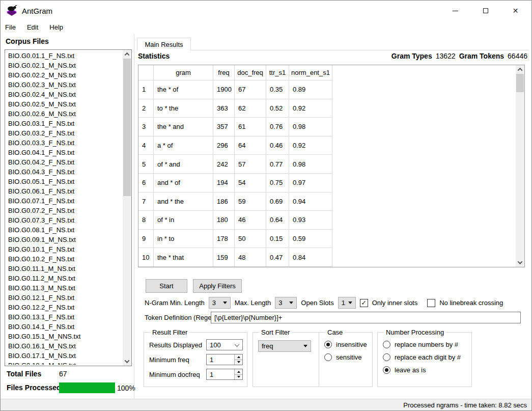 The image size is (532, 411). Describe the element at coordinates (278, 183) in the screenshot. I see `cell-ttr_s1: 0.75` at that location.